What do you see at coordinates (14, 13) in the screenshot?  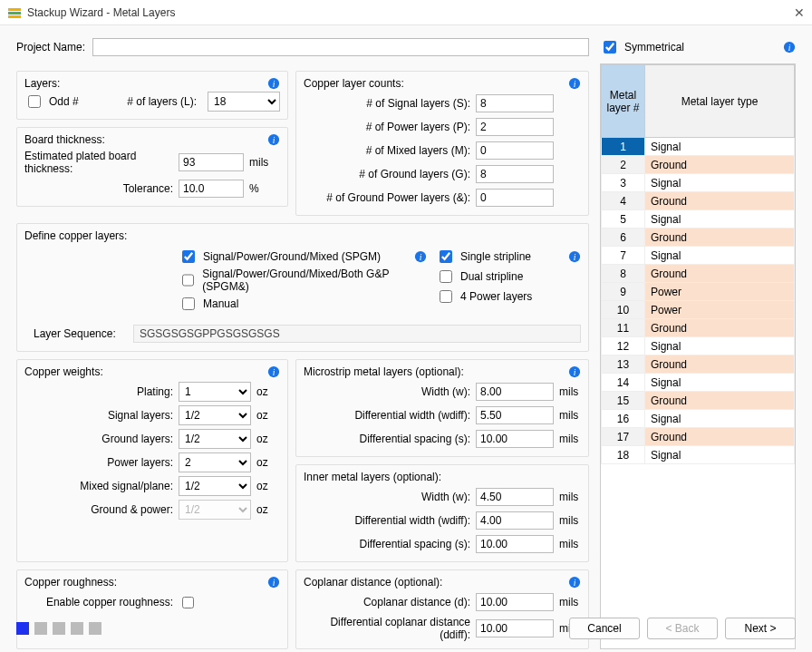 I see `app-icon` at bounding box center [14, 13].